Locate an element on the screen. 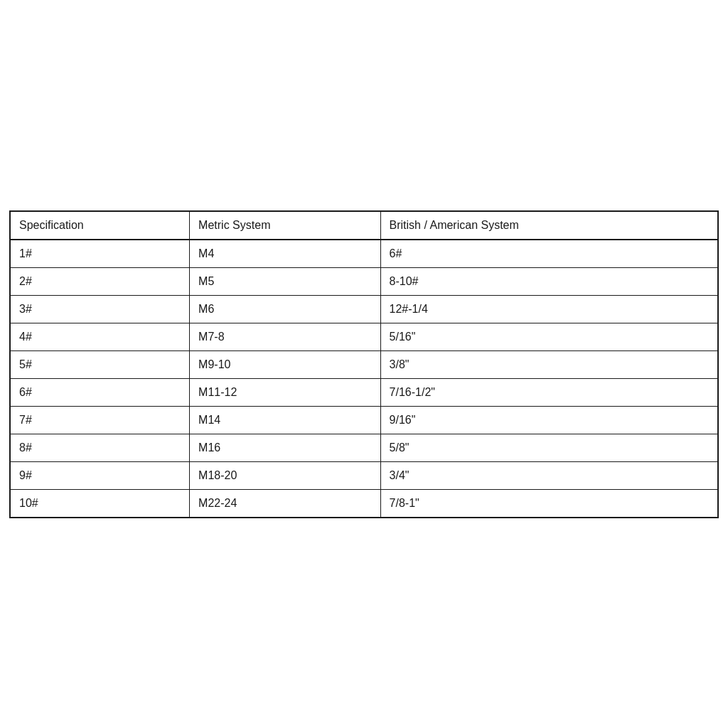  cell-metric: M5 is located at coordinates (285, 282).